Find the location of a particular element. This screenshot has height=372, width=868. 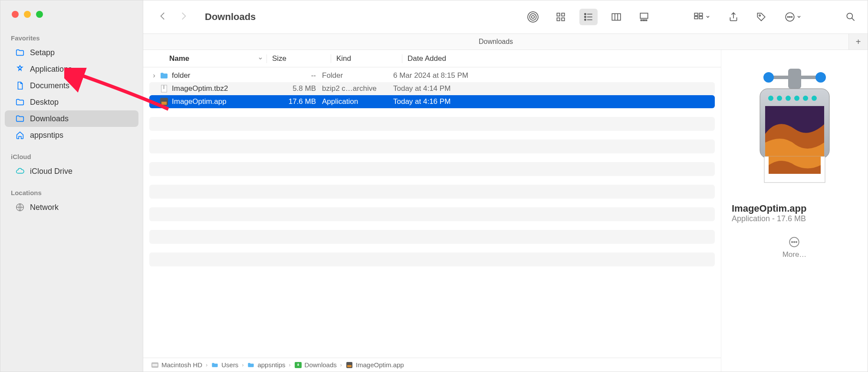

close-button is located at coordinates (15, 14).